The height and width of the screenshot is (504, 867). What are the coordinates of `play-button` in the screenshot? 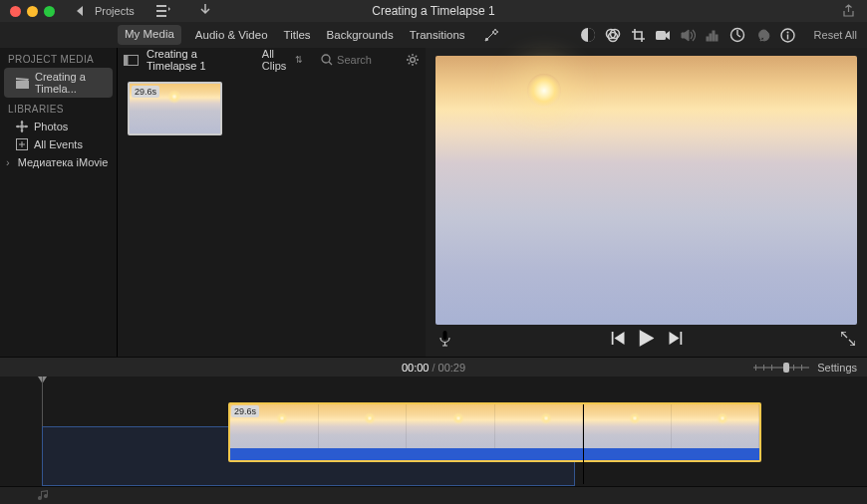 It's located at (646, 339).